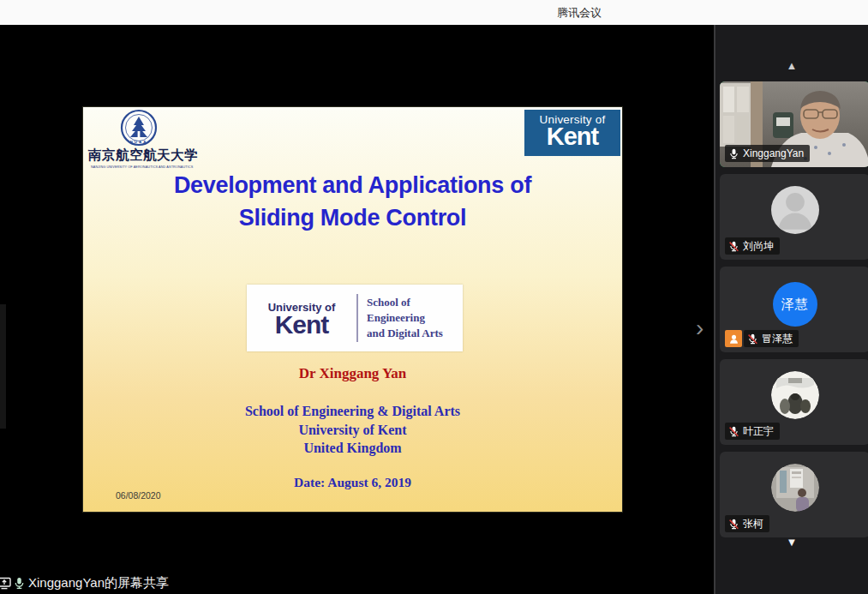 The image size is (868, 594). Describe the element at coordinates (792, 542) in the screenshot. I see `scroll-down-icon: ▼` at that location.